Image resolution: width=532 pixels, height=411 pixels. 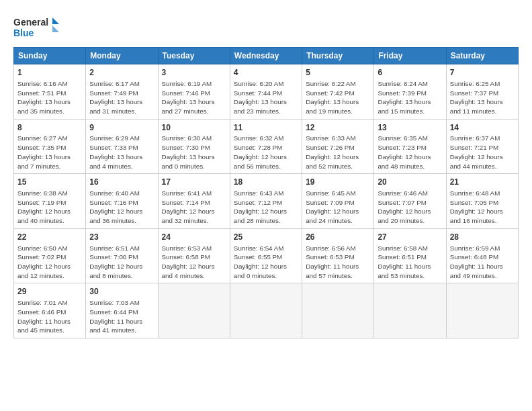 What do you see at coordinates (410, 73) in the screenshot?
I see `day-number: 6` at bounding box center [410, 73].